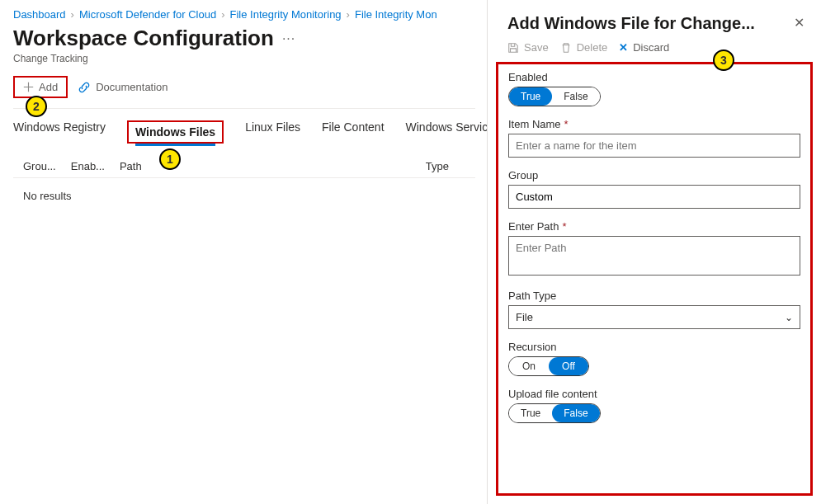 This screenshot has height=504, width=821. Describe the element at coordinates (59, 132) in the screenshot. I see `tab-windows-registry: Windows Registry` at that location.